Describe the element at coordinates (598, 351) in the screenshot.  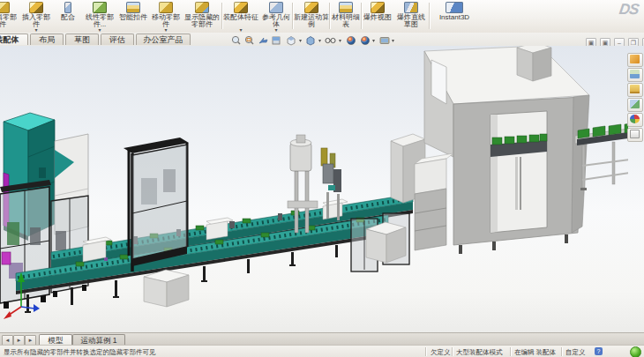
I see `help-icon: ?` at that location.